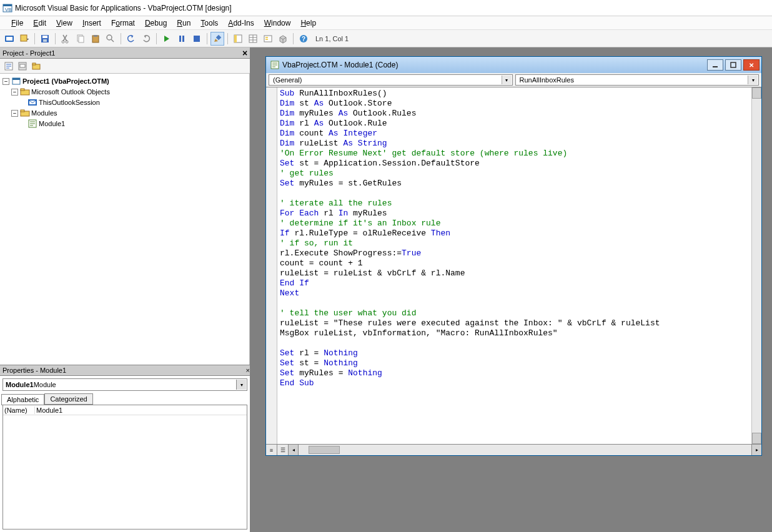 The height and width of the screenshot is (532, 772). Describe the element at coordinates (637, 80) in the screenshot. I see `procedure-selector: RunAllInboxRules ▾` at that location.